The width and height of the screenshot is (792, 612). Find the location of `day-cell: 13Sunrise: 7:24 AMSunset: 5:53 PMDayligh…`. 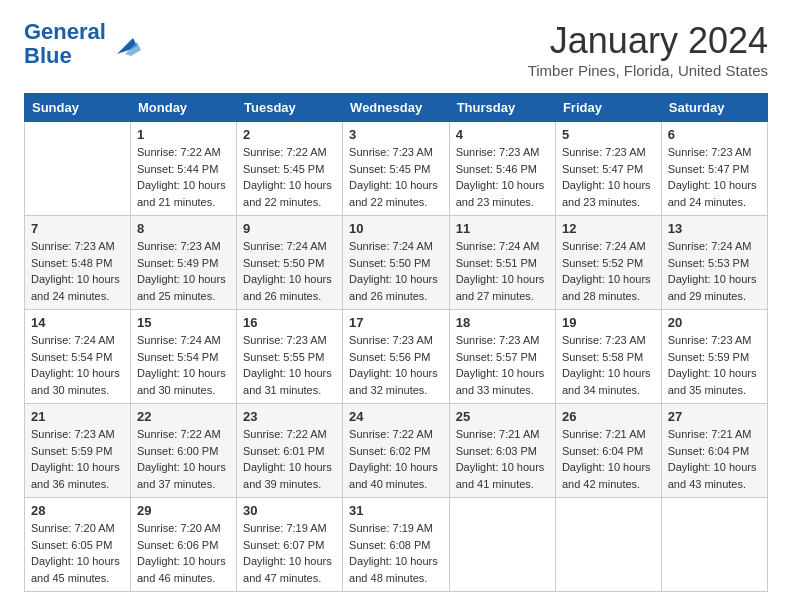

day-cell: 13Sunrise: 7:24 AMSunset: 5:53 PMDayligh… is located at coordinates (714, 263).